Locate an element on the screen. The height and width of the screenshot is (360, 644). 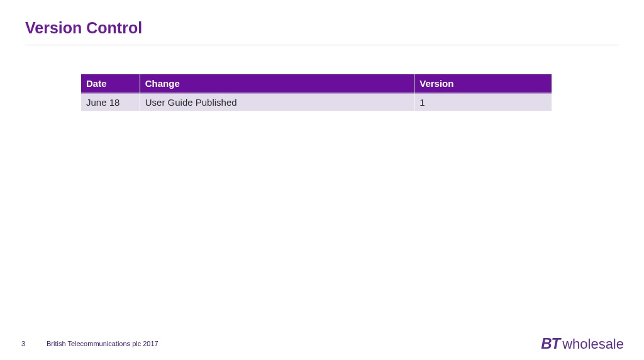
version-control-table: Date Change Version June 18 User Guide P… is located at coordinates (316, 93).